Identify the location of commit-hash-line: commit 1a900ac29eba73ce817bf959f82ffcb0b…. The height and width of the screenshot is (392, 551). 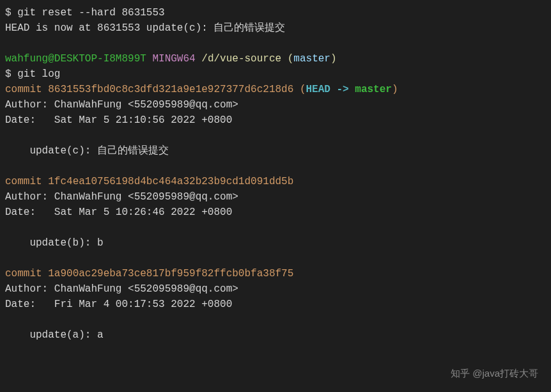
(276, 274).